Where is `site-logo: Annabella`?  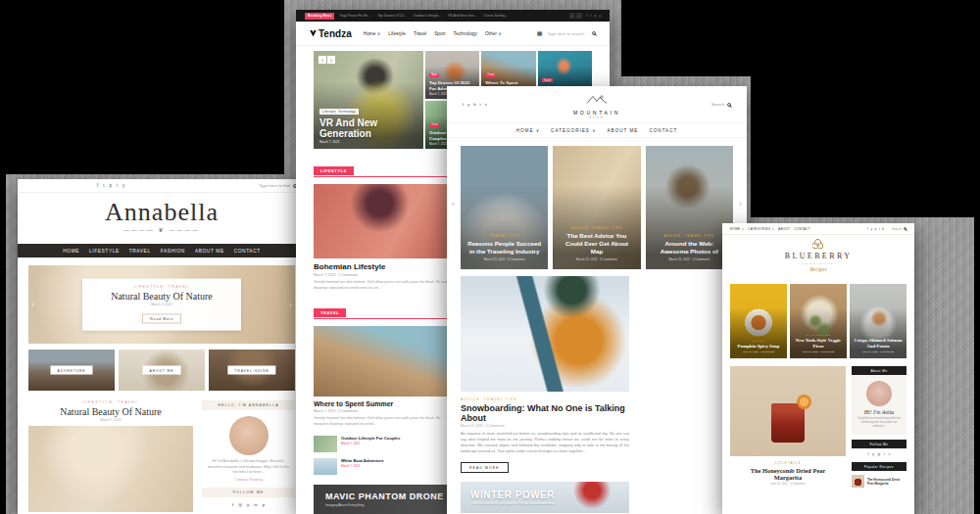
site-logo: Annabella is located at coordinates (162, 212).